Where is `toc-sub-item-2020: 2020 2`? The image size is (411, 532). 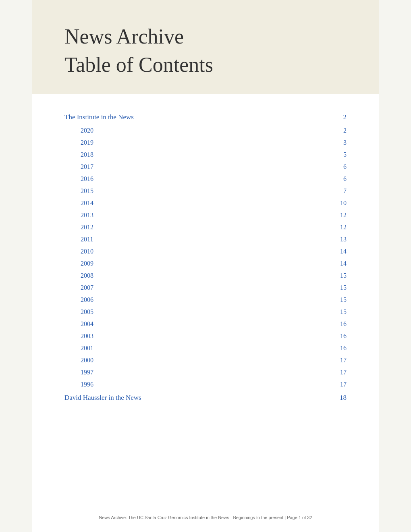
toc-sub-item-2020: 2020 2 is located at coordinates (206, 131).